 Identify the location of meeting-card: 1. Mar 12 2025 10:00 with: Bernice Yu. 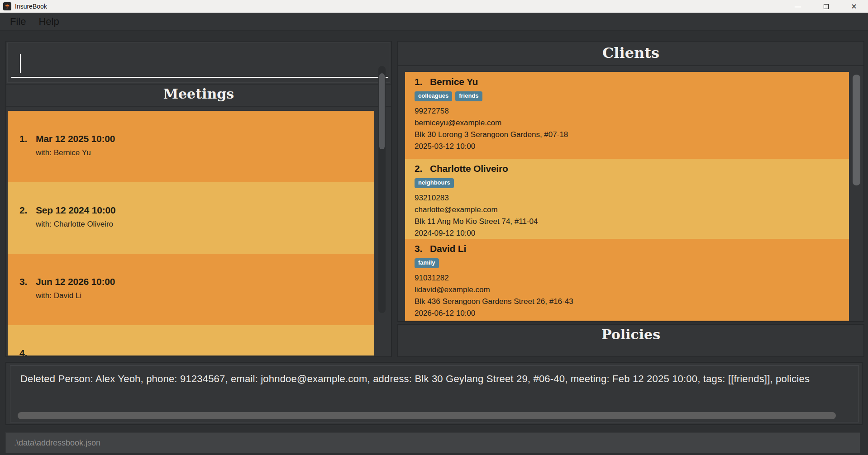
(191, 147).